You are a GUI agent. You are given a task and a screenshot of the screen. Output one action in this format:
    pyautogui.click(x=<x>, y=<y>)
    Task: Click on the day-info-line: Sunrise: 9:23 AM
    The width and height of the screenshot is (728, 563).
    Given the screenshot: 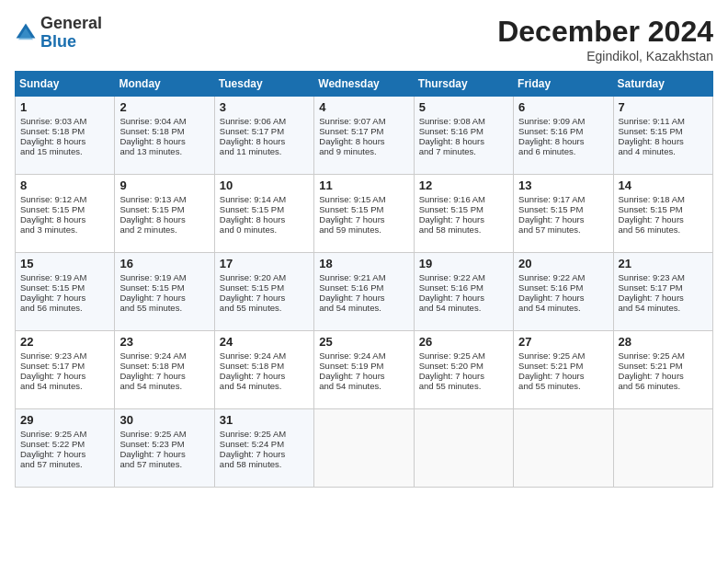 What is the action you would take?
    pyautogui.click(x=664, y=278)
    